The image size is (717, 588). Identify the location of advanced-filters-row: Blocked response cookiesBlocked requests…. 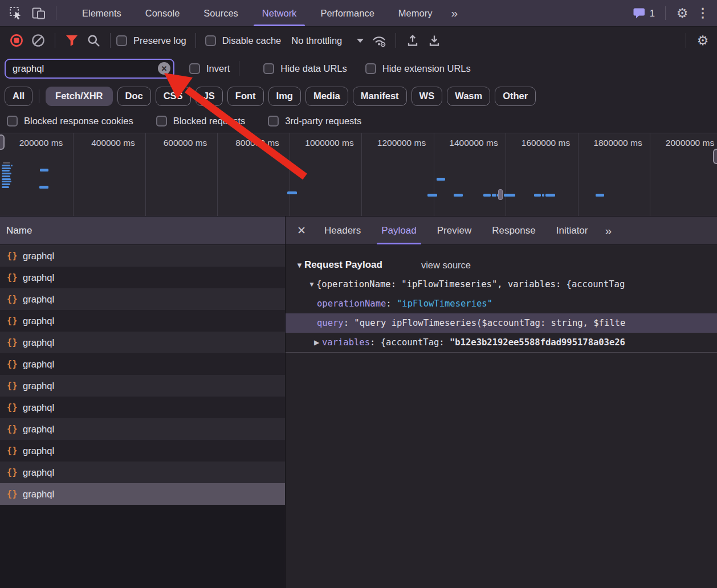
(358, 121).